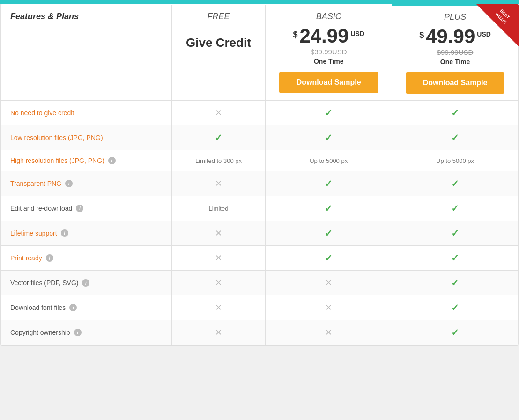 Image resolution: width=519 pixels, height=420 pixels. What do you see at coordinates (358, 34) in the screenshot?
I see `basic-currency: USD` at bounding box center [358, 34].